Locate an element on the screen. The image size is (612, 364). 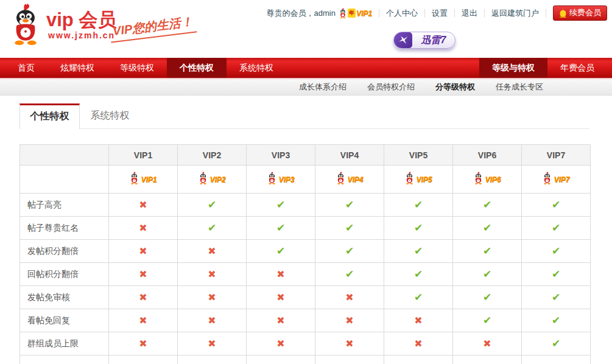
column-header: VIP1 is located at coordinates (144, 155).